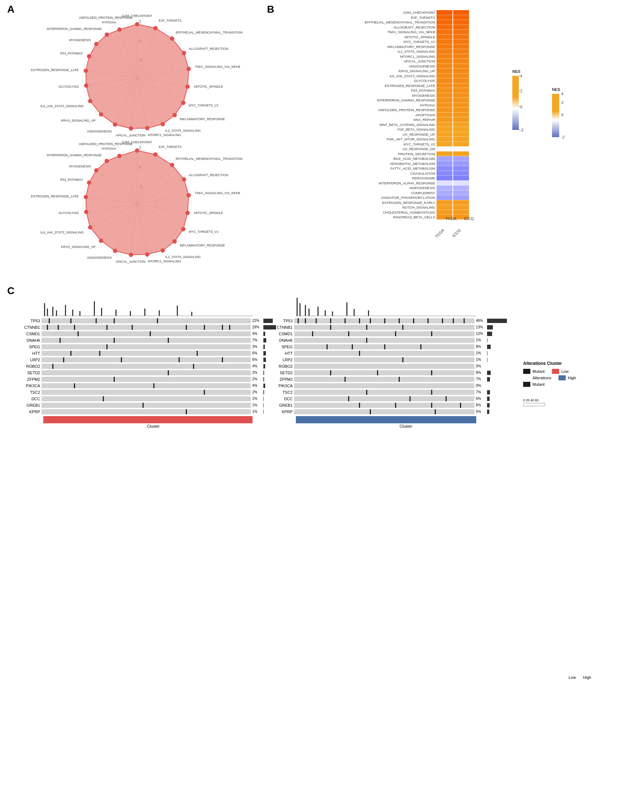 The image size is (644, 812). What do you see at coordinates (141, 362) in the screenshot?
I see `oncoprint-left: 6 3 0 TP5322%CTNNB129%CSMD14%DNAH67%SPEG…` at bounding box center [141, 362].